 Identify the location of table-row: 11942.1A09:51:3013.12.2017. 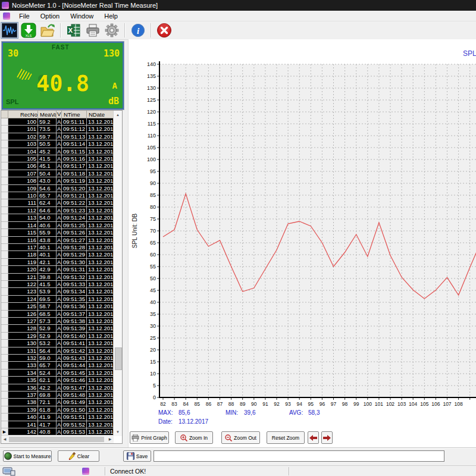
(57, 262).